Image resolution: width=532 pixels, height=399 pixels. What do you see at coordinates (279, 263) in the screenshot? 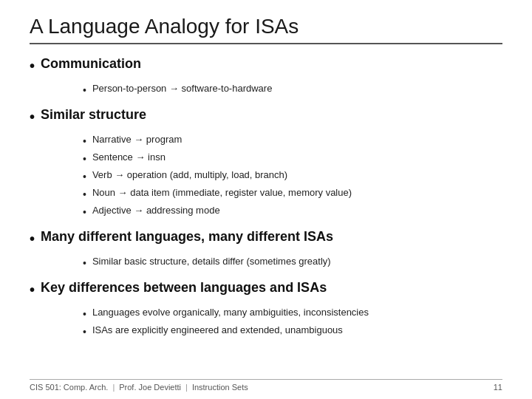
I see `section-3-subs: • Similar basic structure, details diffe…` at bounding box center [279, 263].